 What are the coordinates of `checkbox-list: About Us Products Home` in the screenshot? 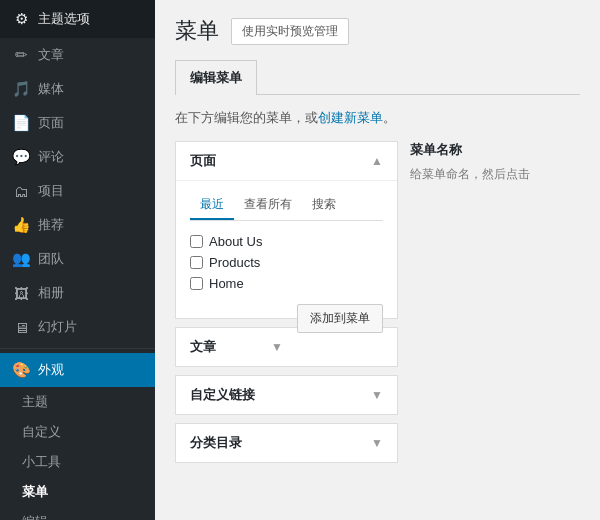 It's located at (286, 262).